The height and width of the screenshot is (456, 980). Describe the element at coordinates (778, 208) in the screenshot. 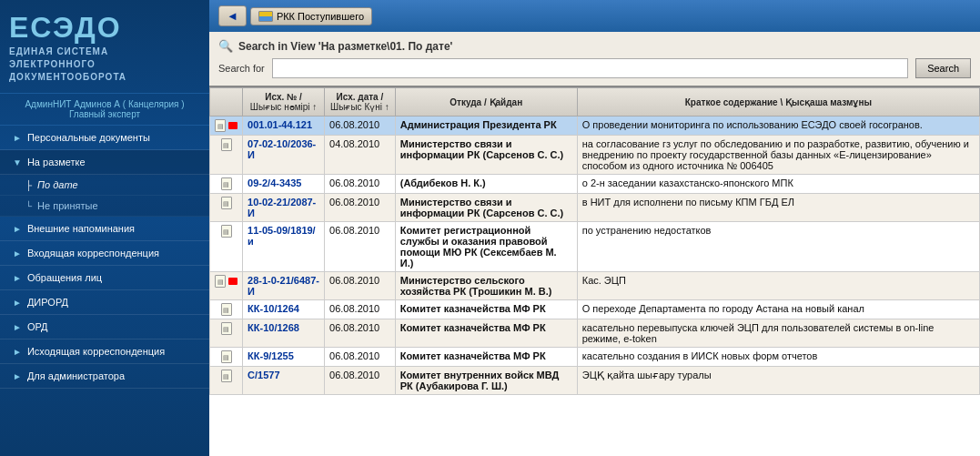

I see `row-content: в НИТ для исполнени по письму КПМ ГБД ЕЛ` at that location.